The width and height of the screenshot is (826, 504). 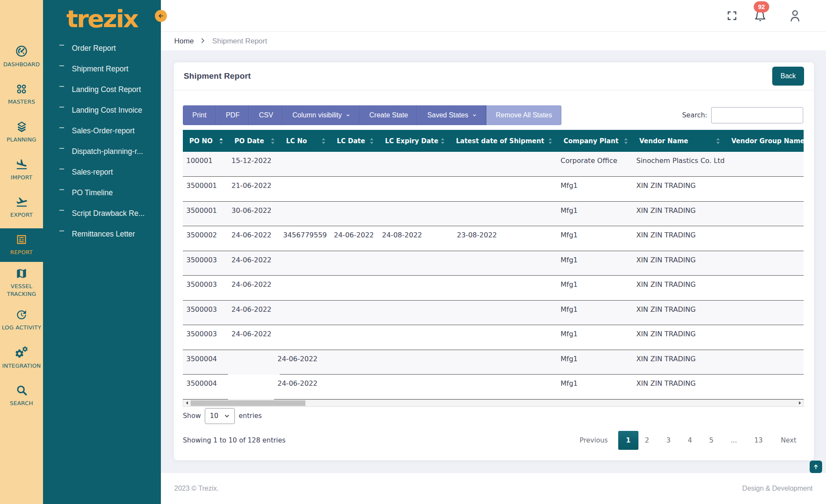 What do you see at coordinates (493, 489) in the screenshot?
I see `footer: 2023 © Trezix. Design & Development` at bounding box center [493, 489].